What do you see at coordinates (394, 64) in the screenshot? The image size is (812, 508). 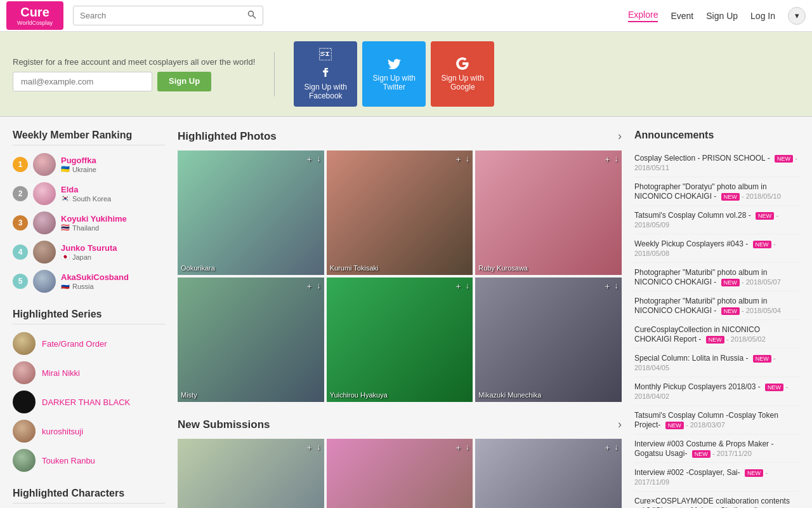 I see `twitter-logo-icon` at bounding box center [394, 64].